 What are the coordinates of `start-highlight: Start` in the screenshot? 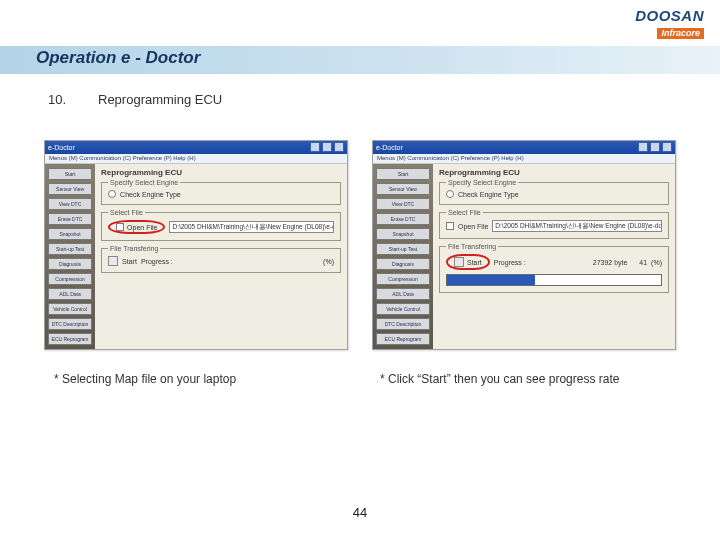 It's located at (468, 262).